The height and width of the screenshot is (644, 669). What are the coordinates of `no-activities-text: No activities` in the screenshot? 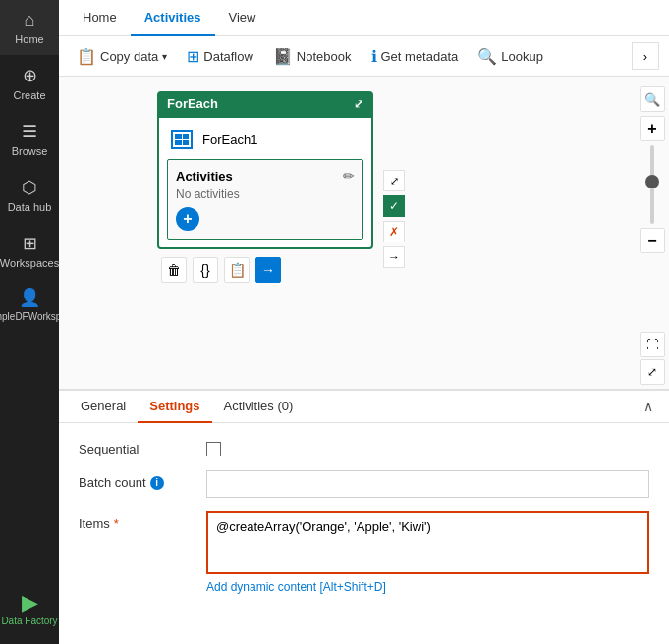 It's located at (265, 194).